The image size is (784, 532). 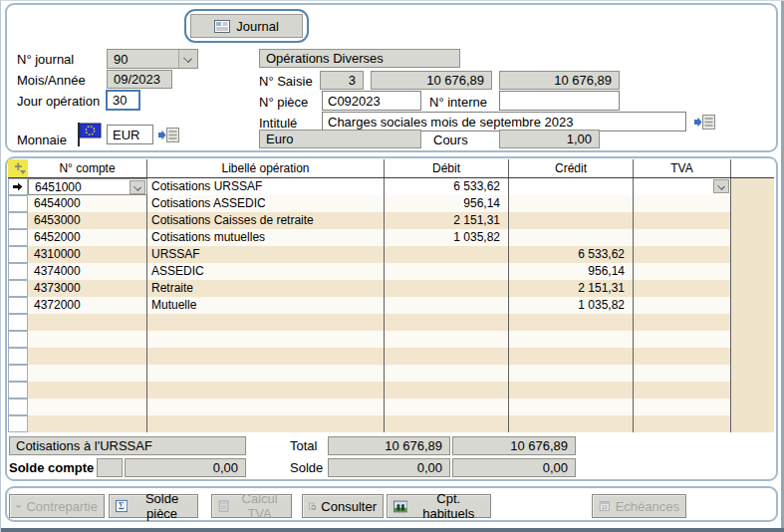 What do you see at coordinates (391, 289) in the screenshot?
I see `table-row: 4373000Retraite2 151,31` at bounding box center [391, 289].